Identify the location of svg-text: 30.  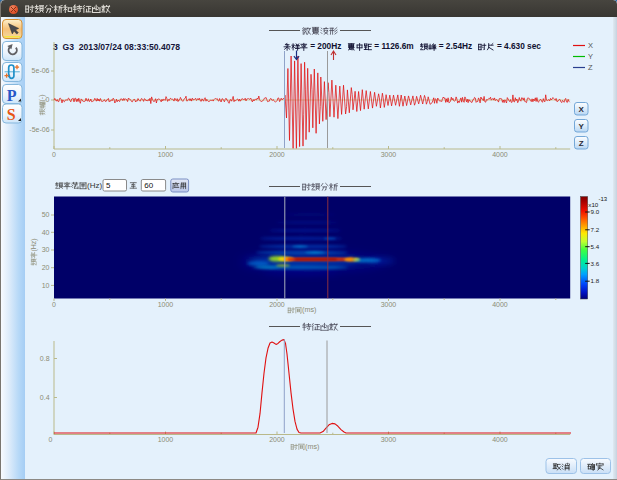
(46, 250).